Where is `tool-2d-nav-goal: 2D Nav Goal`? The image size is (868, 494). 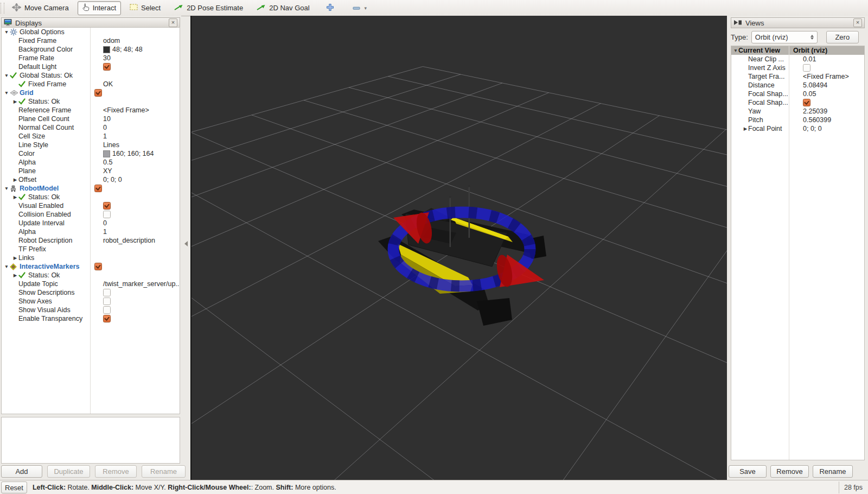
tool-2d-nav-goal: 2D Nav Goal is located at coordinates (283, 8).